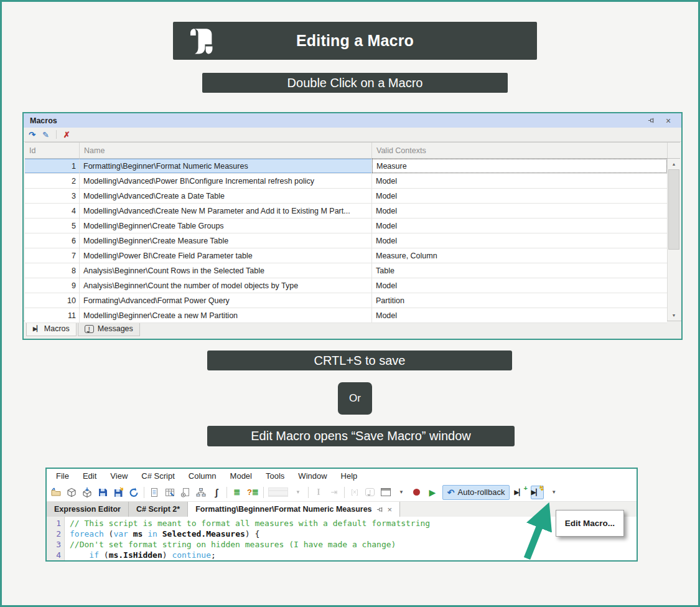 This screenshot has height=607, width=700. Describe the element at coordinates (226, 315) in the screenshot. I see `cell-name: Modelling\Beginner\Create a new M Partit…` at that location.